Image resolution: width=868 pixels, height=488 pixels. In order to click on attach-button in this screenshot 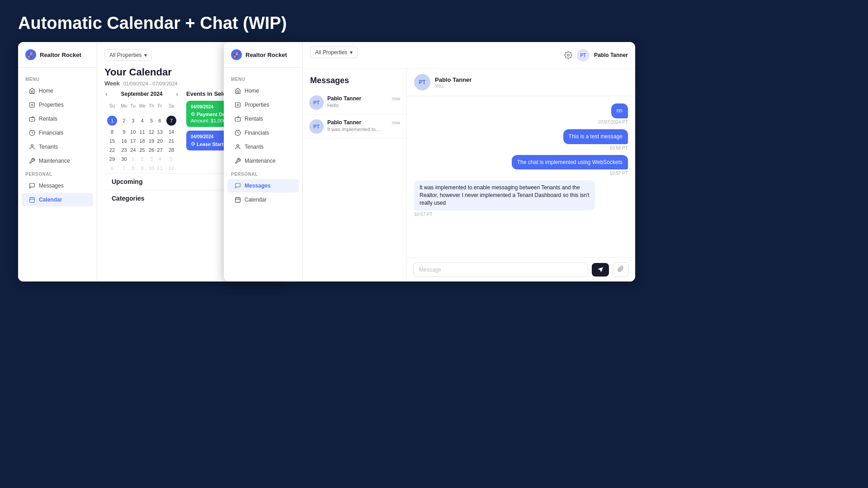, I will do `click(621, 269)`.